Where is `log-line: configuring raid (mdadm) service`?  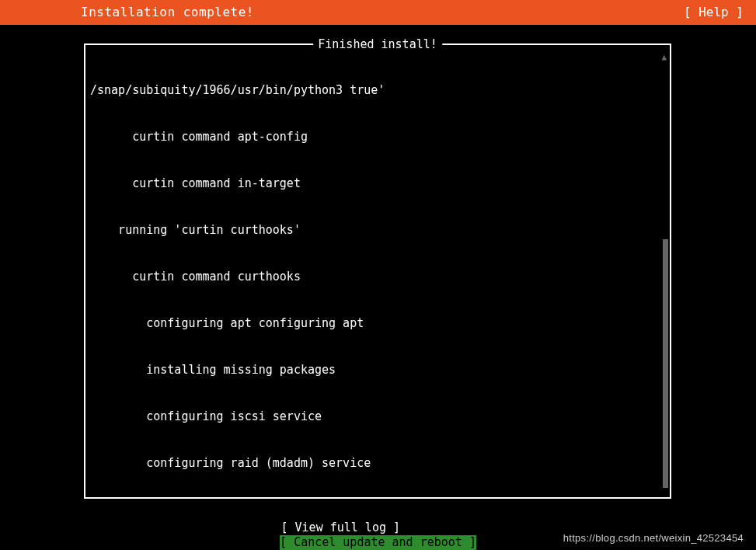
log-line: configuring raid (mdadm) service is located at coordinates (375, 463).